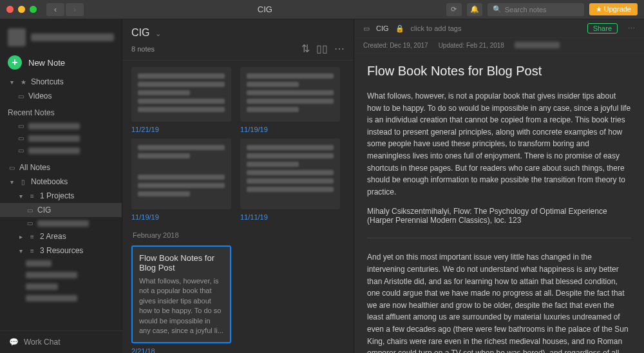 This screenshot has width=644, height=353. I want to click on nb-cig-label: CIG, so click(44, 210).